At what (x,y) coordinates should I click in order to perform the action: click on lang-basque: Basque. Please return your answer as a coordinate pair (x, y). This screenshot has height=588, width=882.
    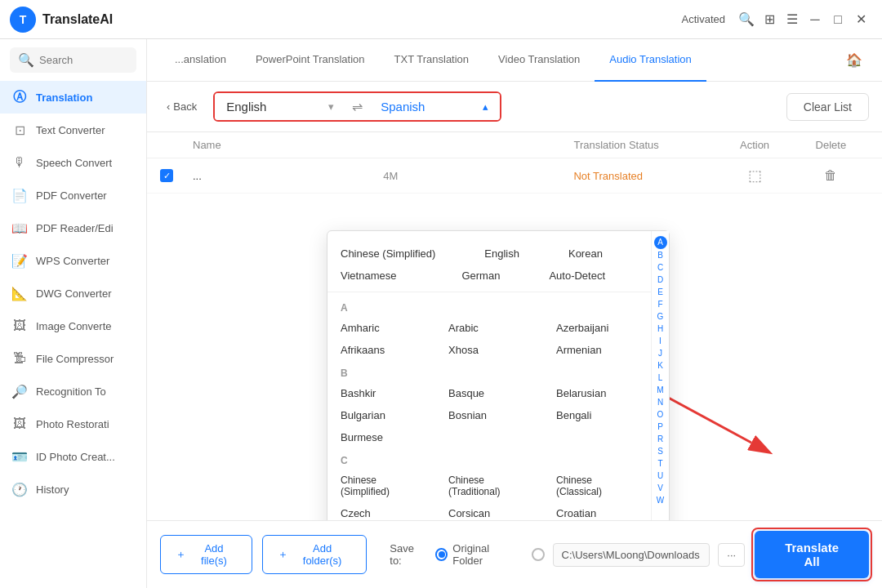
    Looking at the image, I should click on (489, 394).